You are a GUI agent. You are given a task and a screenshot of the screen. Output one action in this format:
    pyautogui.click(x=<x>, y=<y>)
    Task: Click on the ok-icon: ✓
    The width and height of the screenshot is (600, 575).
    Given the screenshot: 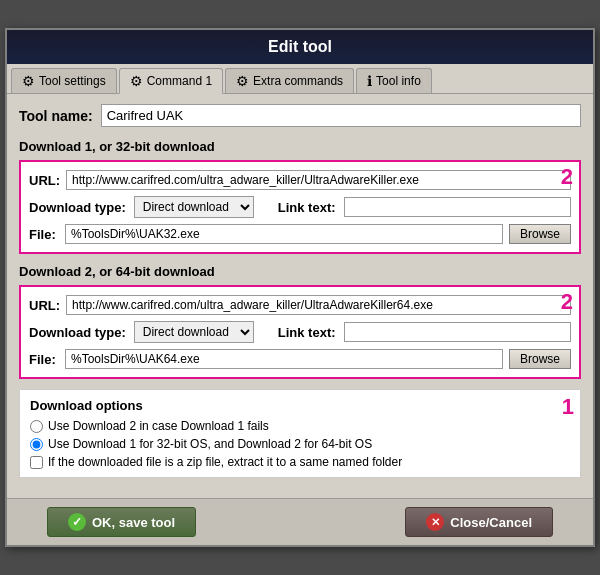 What is the action you would take?
    pyautogui.click(x=77, y=522)
    